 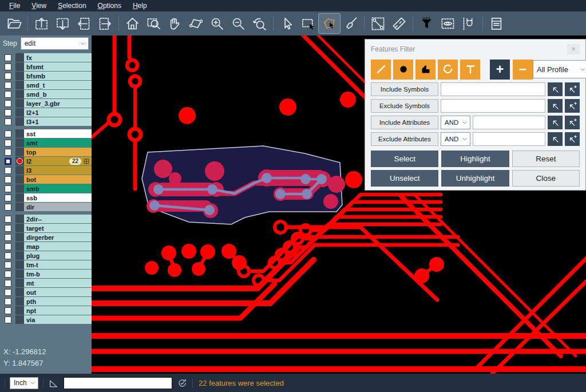 What do you see at coordinates (560, 69) in the screenshot?
I see `profile-combobox: All Profile` at bounding box center [560, 69].